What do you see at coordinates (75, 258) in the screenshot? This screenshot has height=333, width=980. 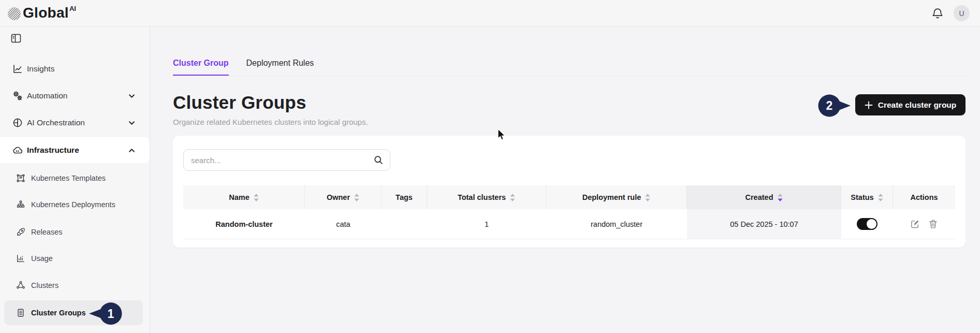 I see `sidebar-item-usage: Usage` at bounding box center [75, 258].